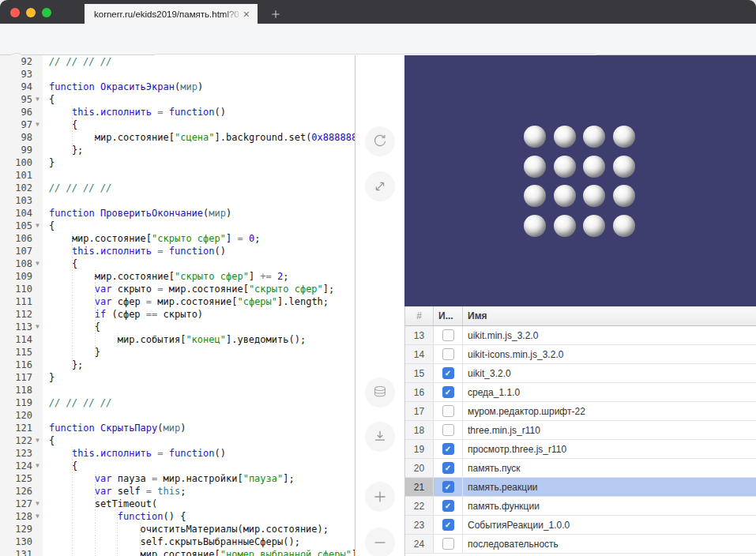  What do you see at coordinates (276, 14) in the screenshot?
I see `new-tab-button` at bounding box center [276, 14].